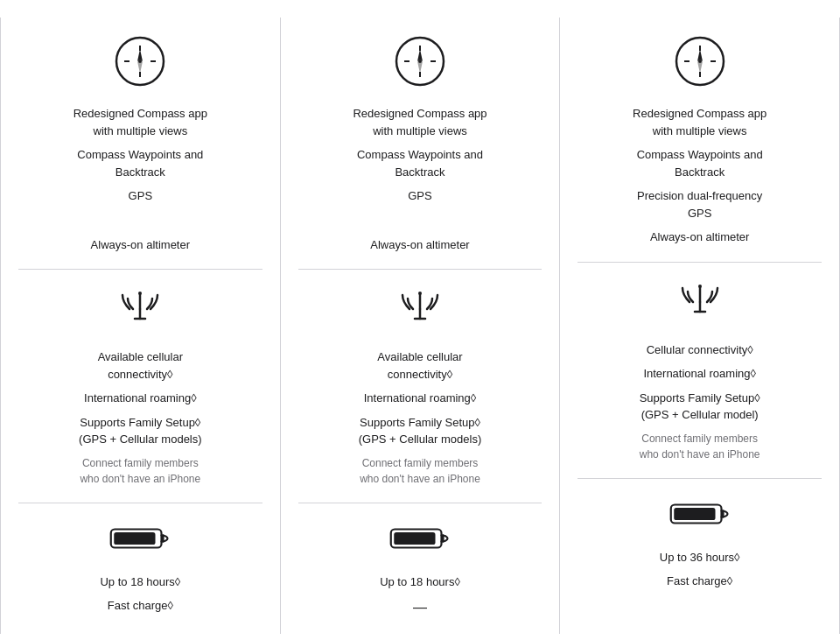 The height and width of the screenshot is (640, 840). Describe the element at coordinates (420, 387) in the screenshot. I see `cellular-section-col2: Available cellularconnectivity◊ Internat…` at that location.